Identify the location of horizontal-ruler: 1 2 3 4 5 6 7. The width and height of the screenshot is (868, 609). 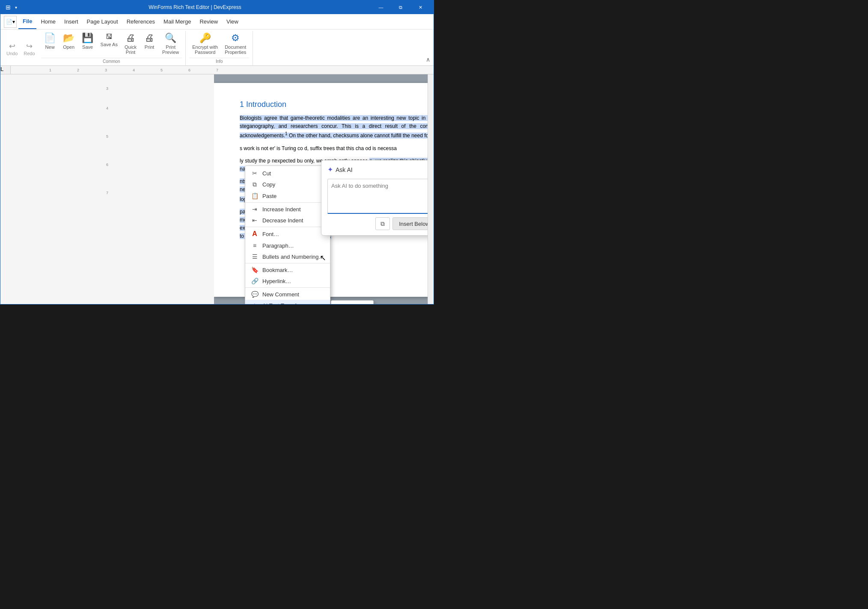
(222, 70).